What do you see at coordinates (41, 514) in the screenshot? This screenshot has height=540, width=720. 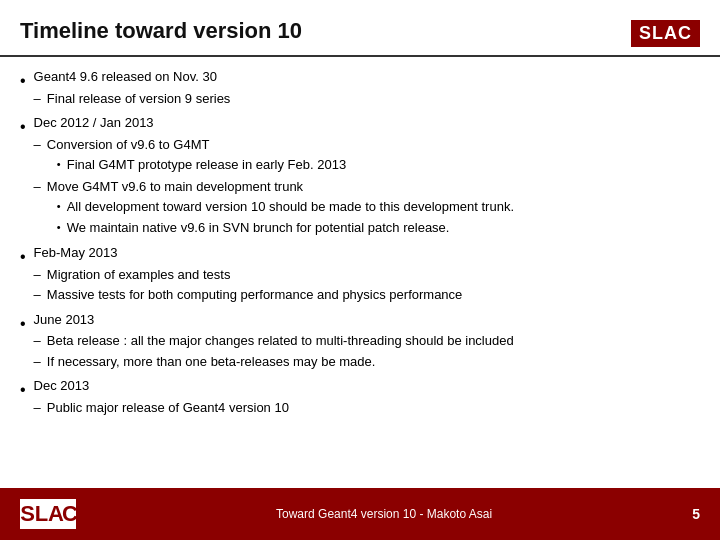 I see `logo-l: L` at bounding box center [41, 514].